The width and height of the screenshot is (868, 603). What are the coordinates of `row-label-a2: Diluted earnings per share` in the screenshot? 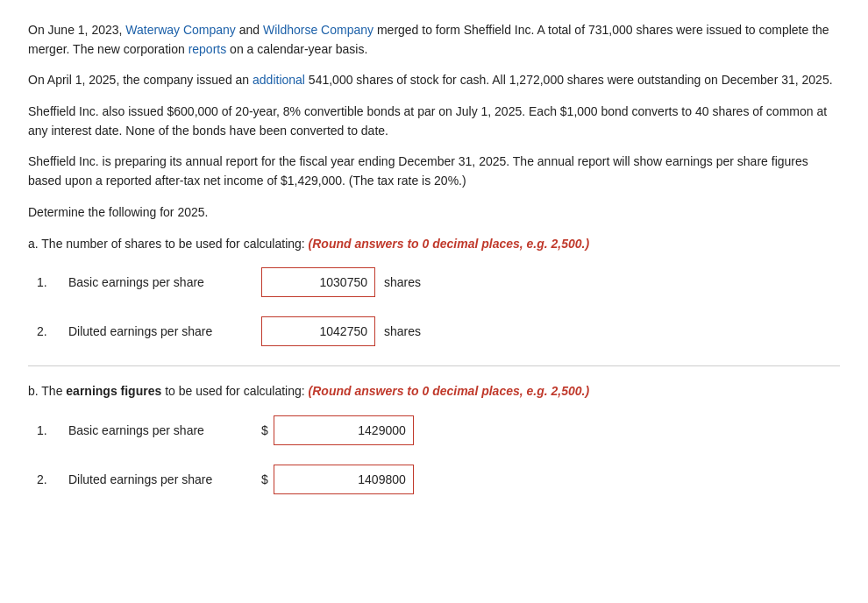 It's located at (165, 331).